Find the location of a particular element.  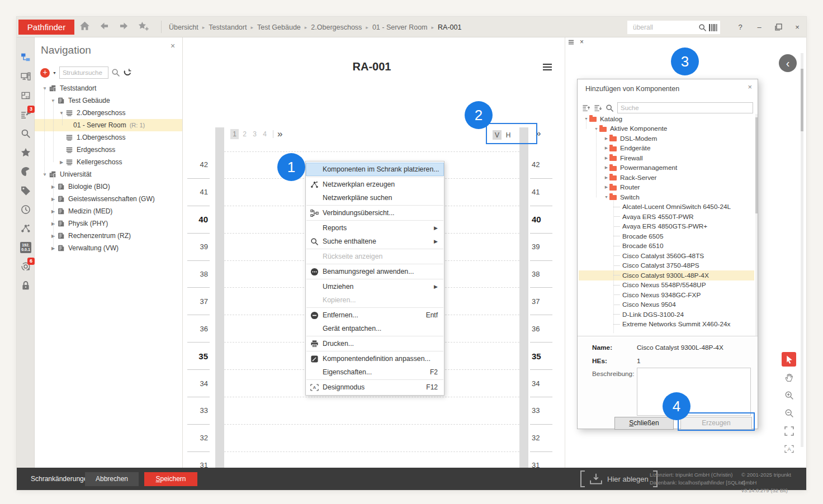

catalog-item: ▶DSL-Modem is located at coordinates (666, 139).